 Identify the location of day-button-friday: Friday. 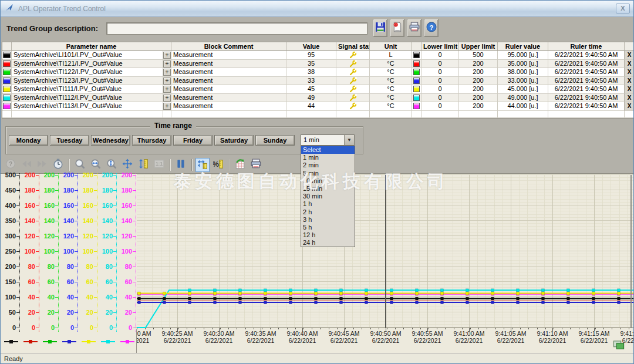
(193, 140).